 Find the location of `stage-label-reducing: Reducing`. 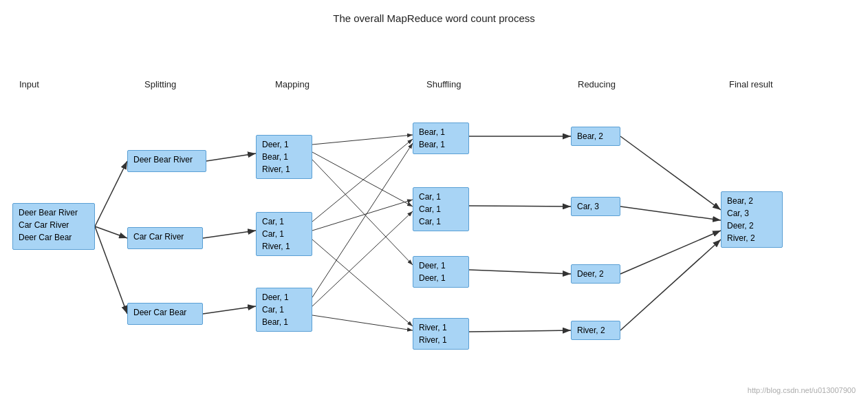

stage-label-reducing: Reducing is located at coordinates (597, 84).